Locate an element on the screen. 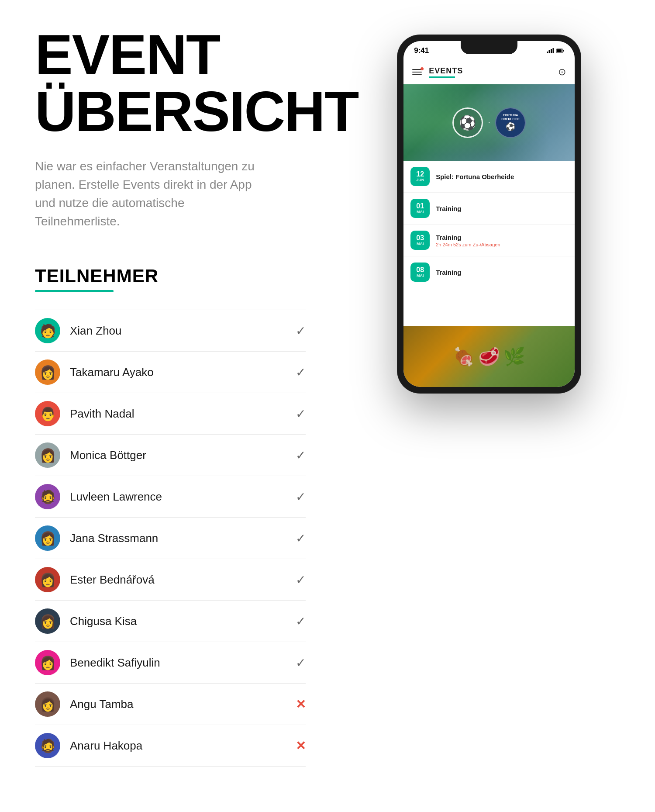  participant-name: Anaru Hakopa is located at coordinates (183, 746).